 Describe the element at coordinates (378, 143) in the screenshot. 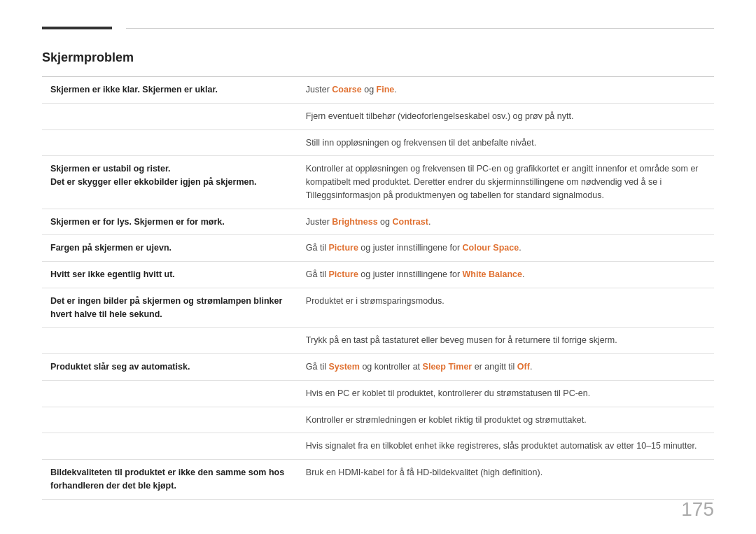

I see `table-row: Still inn oppløsningen og frekvensen til…` at that location.